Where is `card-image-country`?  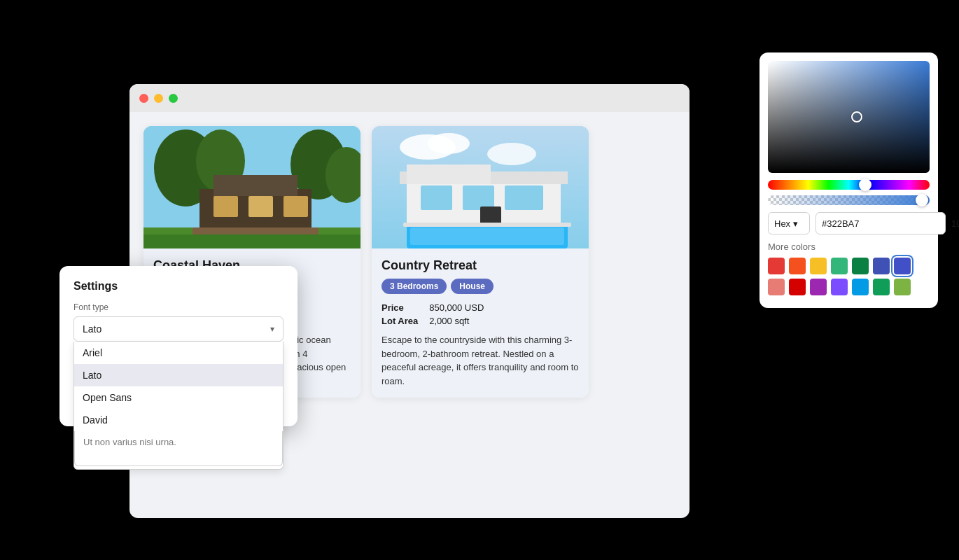 card-image-country is located at coordinates (480, 188).